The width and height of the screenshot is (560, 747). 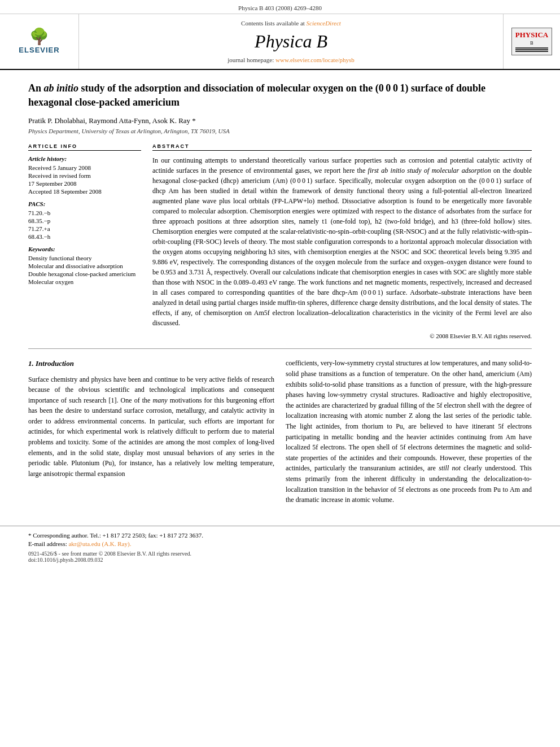 What do you see at coordinates (85, 249) in the screenshot?
I see `keywords-label: Keywords:` at bounding box center [85, 249].